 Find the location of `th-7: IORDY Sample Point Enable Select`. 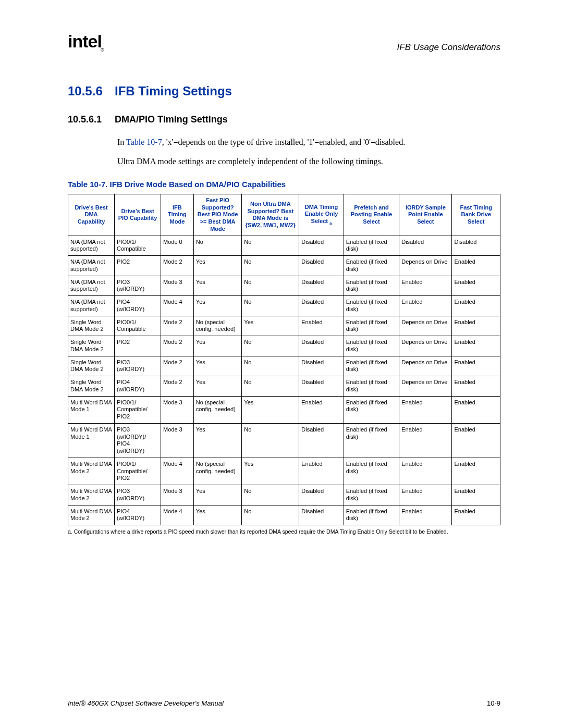

th-7: IORDY Sample Point Enable Select is located at coordinates (425, 215).